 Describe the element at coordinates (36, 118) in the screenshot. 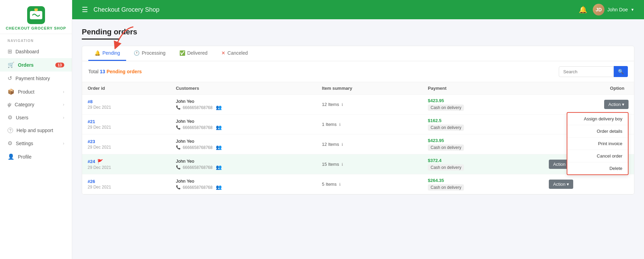

I see `nav-item-users: ⚙ Users ›` at that location.